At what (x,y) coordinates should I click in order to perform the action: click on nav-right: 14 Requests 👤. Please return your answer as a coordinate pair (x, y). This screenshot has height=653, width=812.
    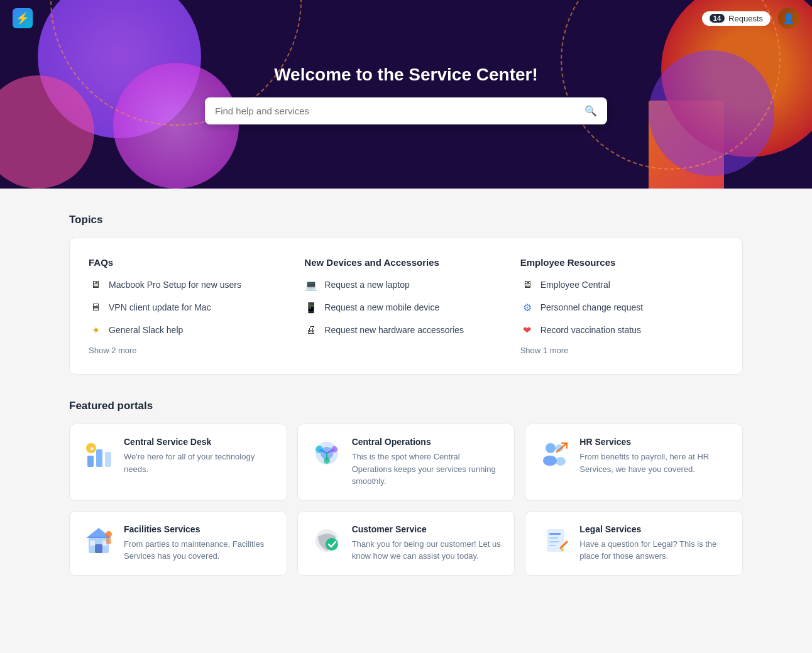
    Looking at the image, I should click on (750, 18).